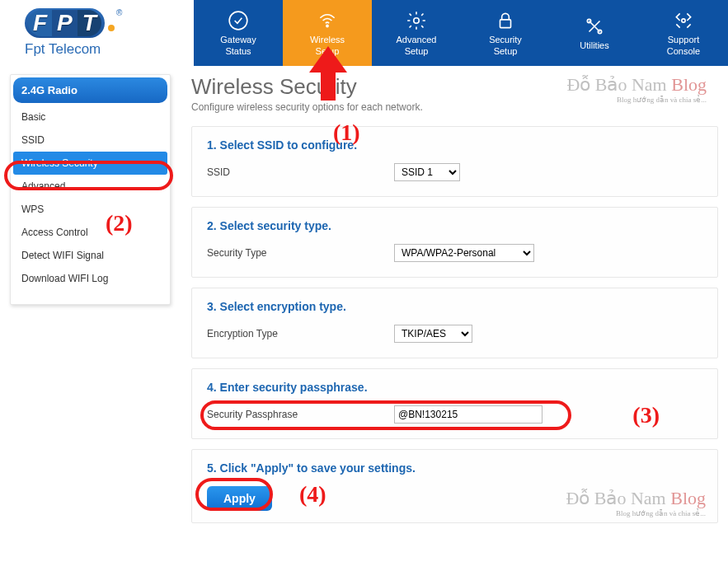 This screenshot has width=728, height=571. Describe the element at coordinates (295, 172) in the screenshot. I see `label-ssid: SSID` at that location.